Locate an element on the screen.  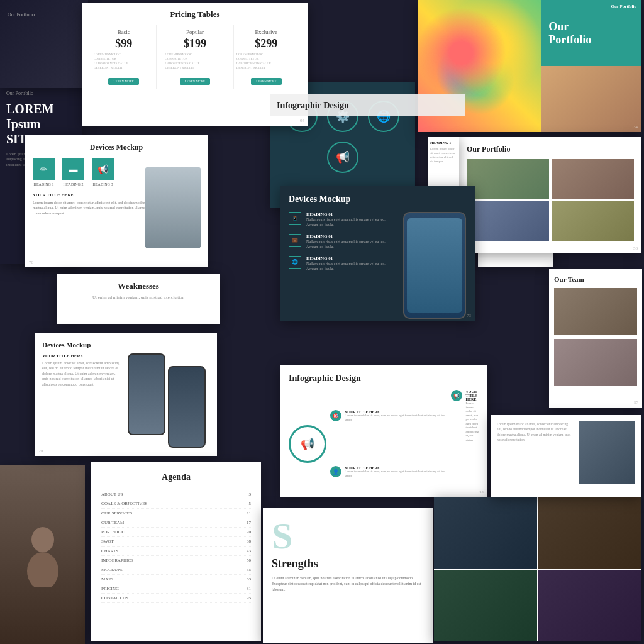
slide-agenda: Agenda ABOUT US 3 GOALS & OBJECTIVES 5 O… is located at coordinates (176, 552).